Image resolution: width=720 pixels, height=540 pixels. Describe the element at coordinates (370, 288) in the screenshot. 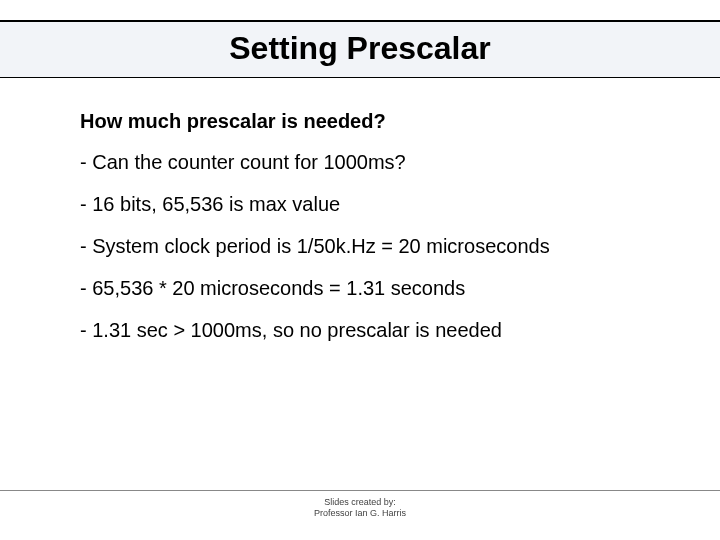

I see `bullet-item: - 65,536 * 20 microseconds = 1.31 second…` at that location.